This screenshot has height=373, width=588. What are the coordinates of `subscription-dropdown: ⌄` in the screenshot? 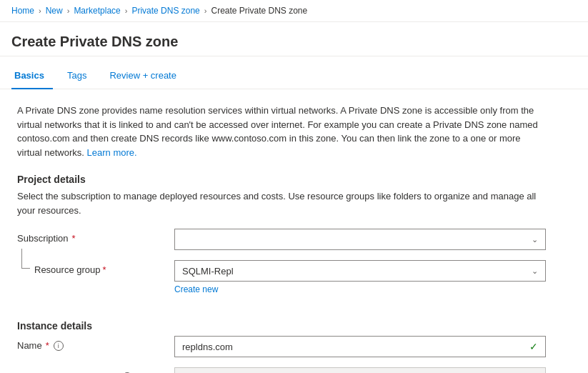 It's located at (360, 239).